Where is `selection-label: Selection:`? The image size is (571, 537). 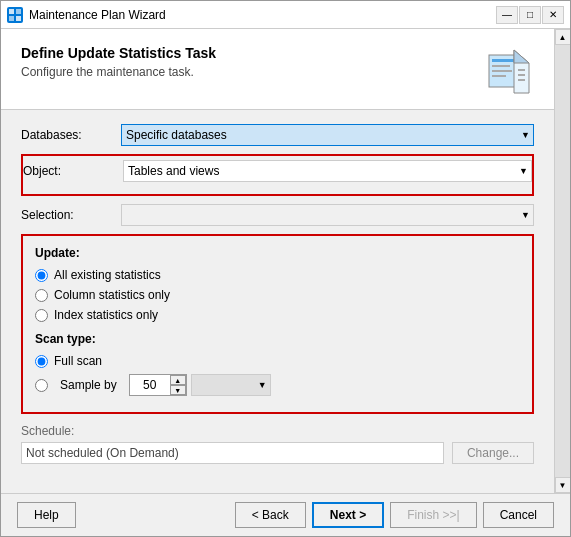 selection-label: Selection: is located at coordinates (71, 215).